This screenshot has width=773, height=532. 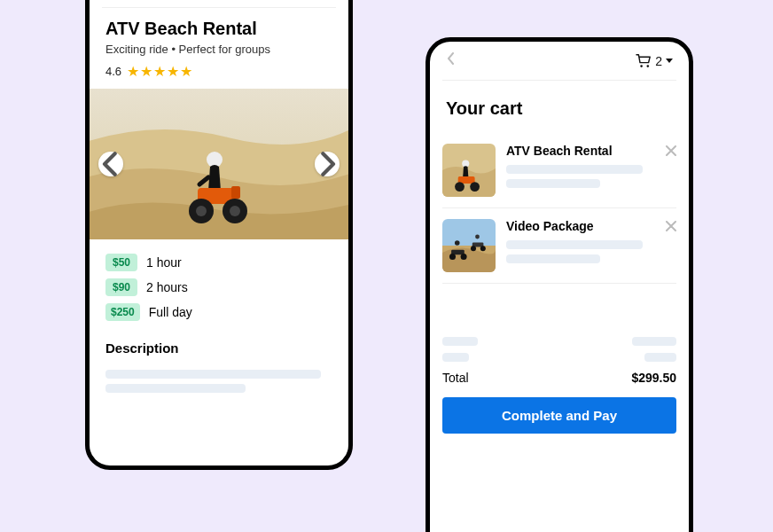 I want to click on price-label: Full day, so click(x=170, y=312).